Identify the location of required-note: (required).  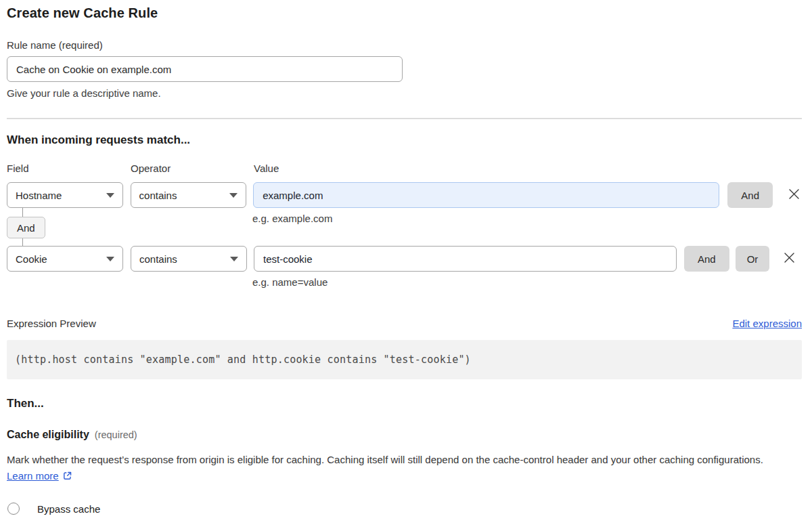
(116, 435).